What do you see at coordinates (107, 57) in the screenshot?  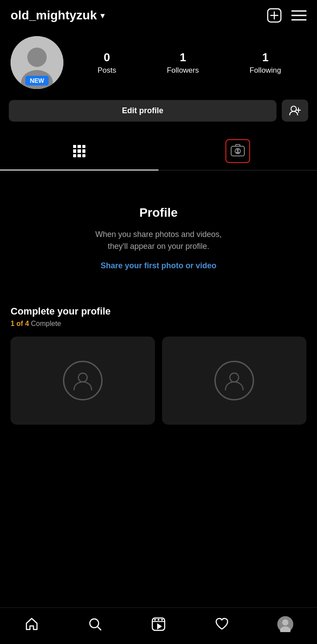 I see `posts-count: 0` at bounding box center [107, 57].